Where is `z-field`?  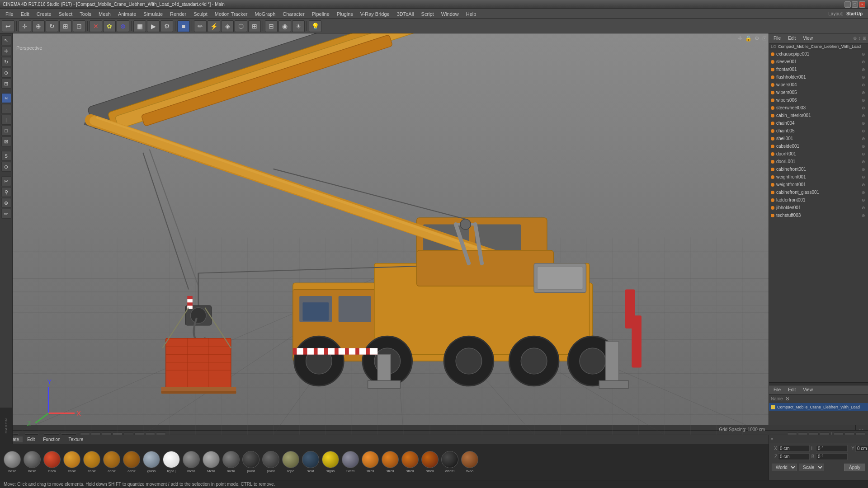 z-field is located at coordinates (794, 456).